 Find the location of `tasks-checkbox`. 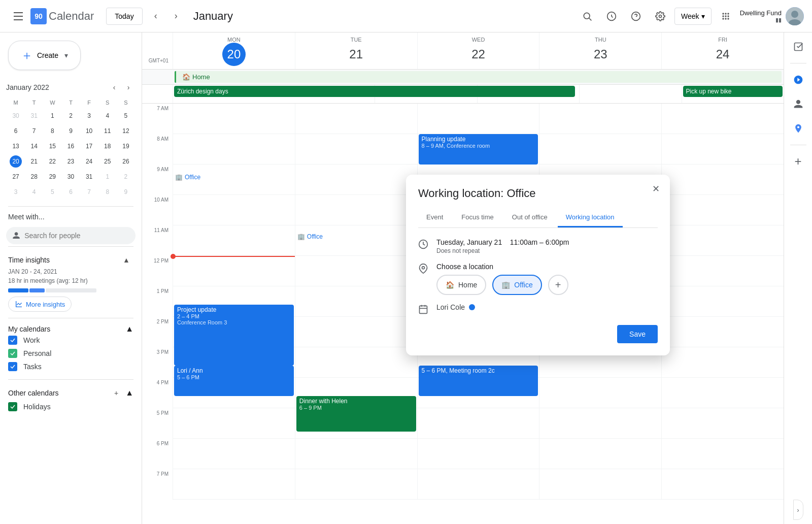

tasks-checkbox is located at coordinates (13, 367).